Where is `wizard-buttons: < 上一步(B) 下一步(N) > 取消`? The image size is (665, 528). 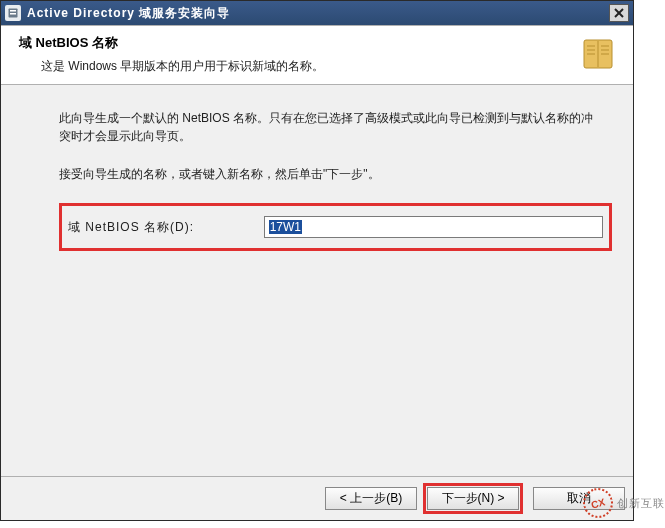 wizard-buttons: < 上一步(B) 下一步(N) > 取消 is located at coordinates (317, 498).